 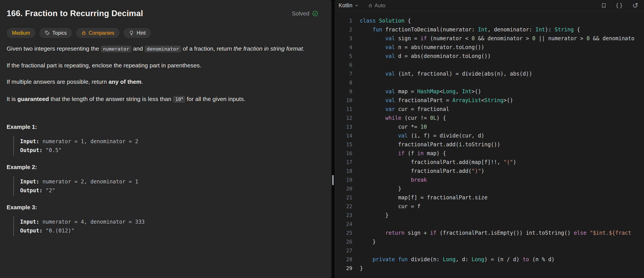 I want to click on example-label: Example 3:, so click(x=162, y=207).